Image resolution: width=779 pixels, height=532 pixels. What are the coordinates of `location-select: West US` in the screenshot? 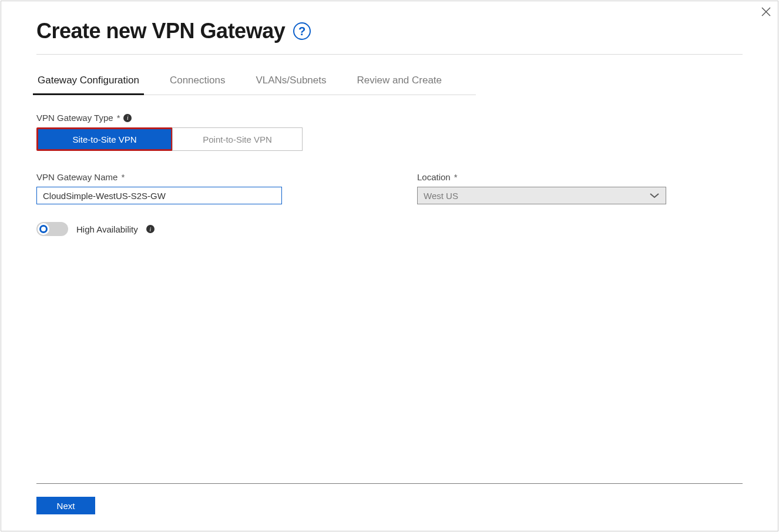 It's located at (542, 196).